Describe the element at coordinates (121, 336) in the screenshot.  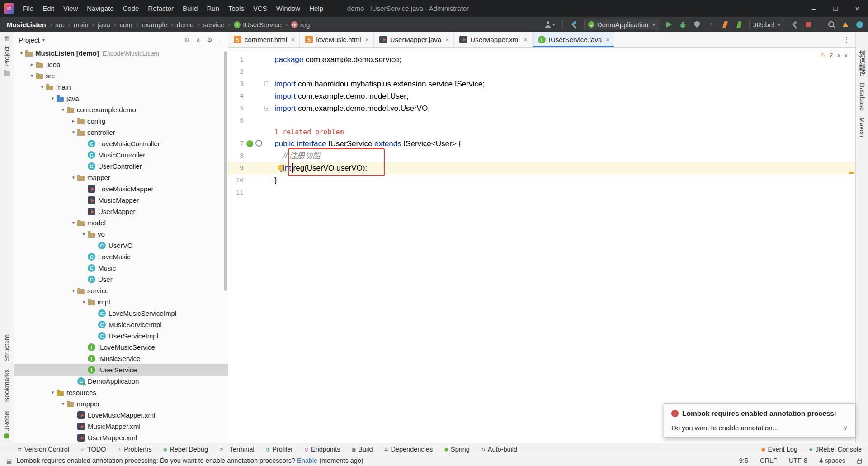
I see `tree-item-UserServiceImpl: CUserServiceImpl` at that location.